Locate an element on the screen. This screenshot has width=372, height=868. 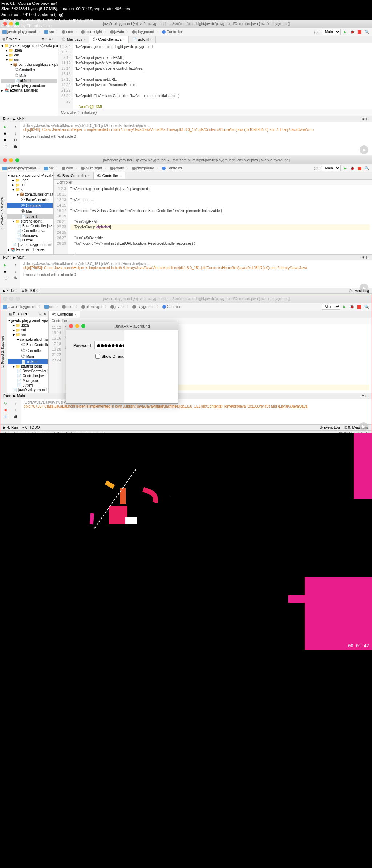
tab-controller: Ⓒ Controller × is located at coordinates (110, 176).